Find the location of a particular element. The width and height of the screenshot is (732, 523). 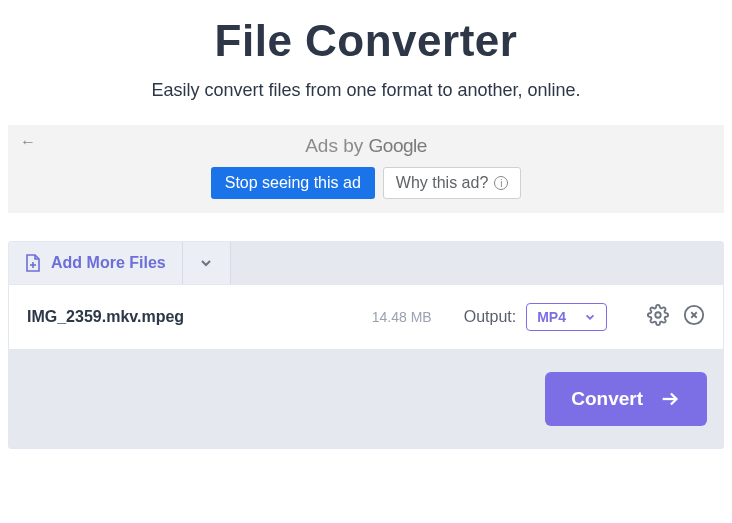

output-format-select: MP4 is located at coordinates (566, 317).